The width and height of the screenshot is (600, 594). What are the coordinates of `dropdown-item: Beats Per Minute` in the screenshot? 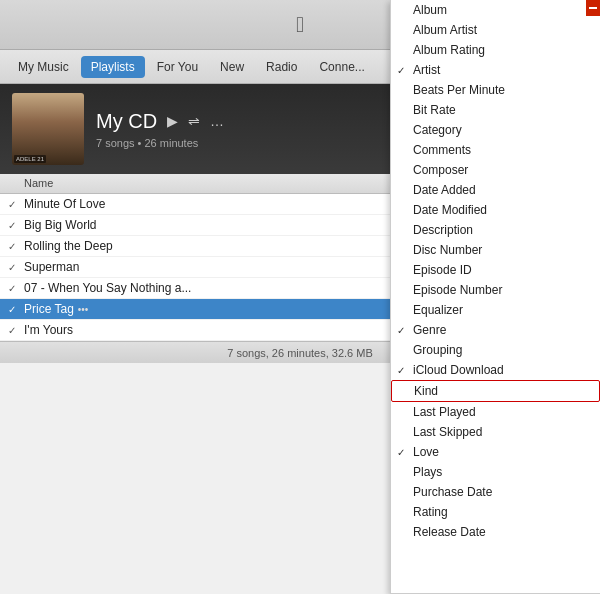 It's located at (496, 90).